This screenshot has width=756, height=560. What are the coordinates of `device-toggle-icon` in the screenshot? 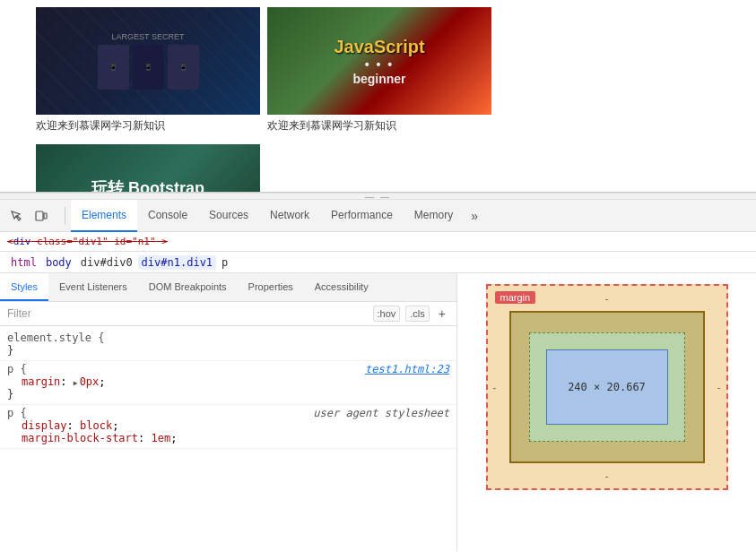 It's located at (41, 216).